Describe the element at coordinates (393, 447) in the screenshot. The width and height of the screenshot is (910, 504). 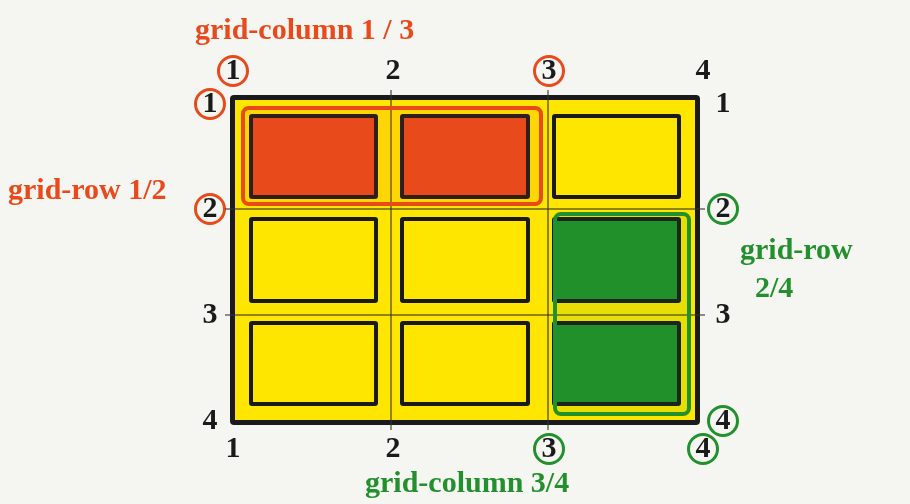
I see `col-line-bot-2: 2` at that location.